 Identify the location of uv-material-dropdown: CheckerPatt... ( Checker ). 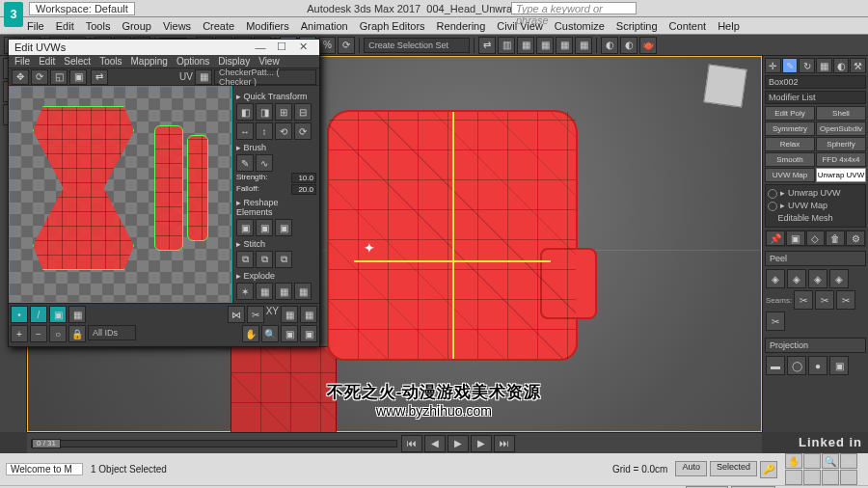
(265, 77).